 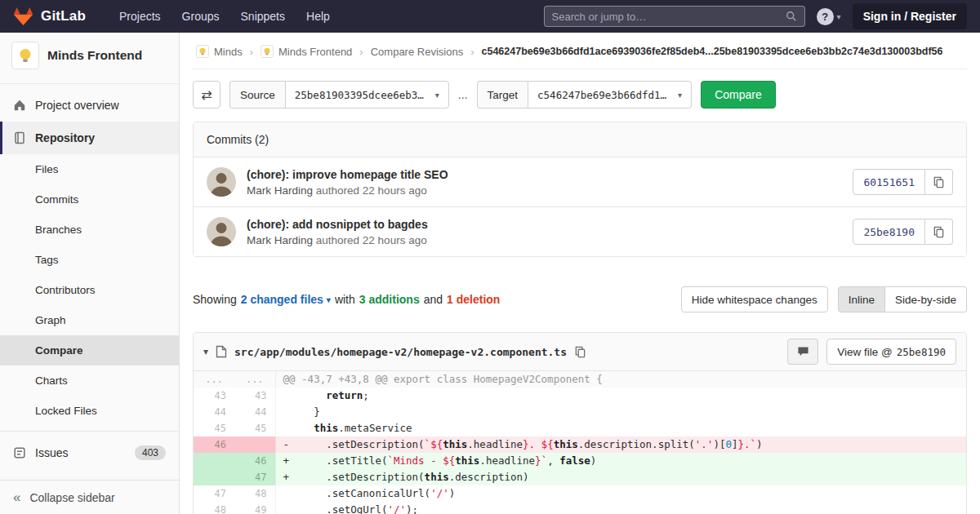 I want to click on sidebar-item-compare: Compare, so click(x=90, y=351).